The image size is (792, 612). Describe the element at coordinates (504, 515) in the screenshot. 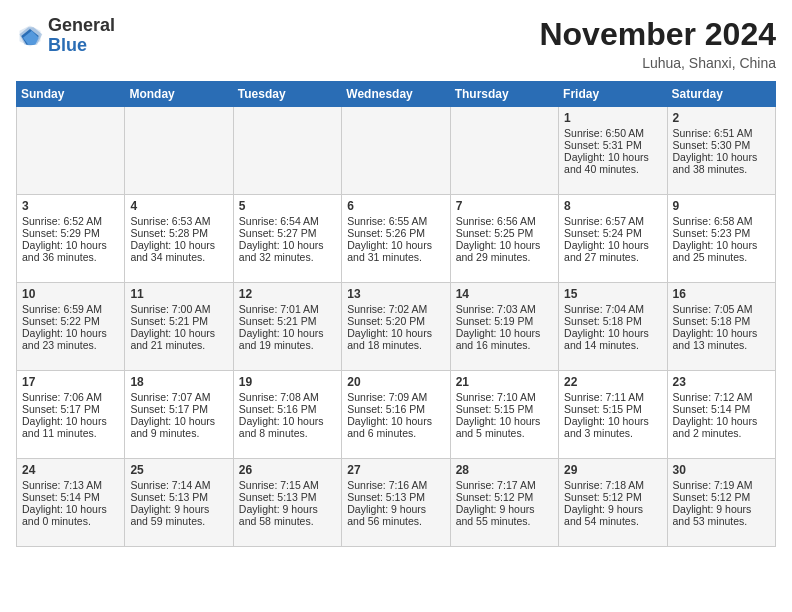

I see `day-info: Daylight: 9 hours and 55 minutes.` at that location.